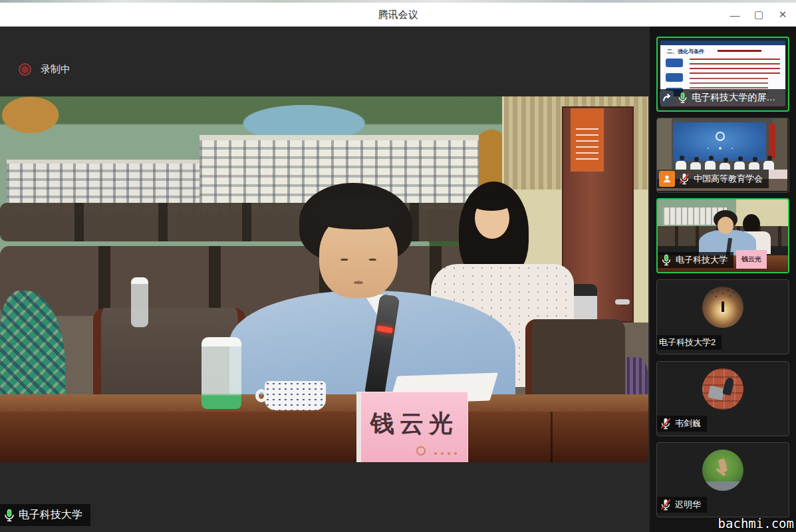 The image size is (796, 532). I want to click on tile-label-bar: 电子科技大学2, so click(689, 342).